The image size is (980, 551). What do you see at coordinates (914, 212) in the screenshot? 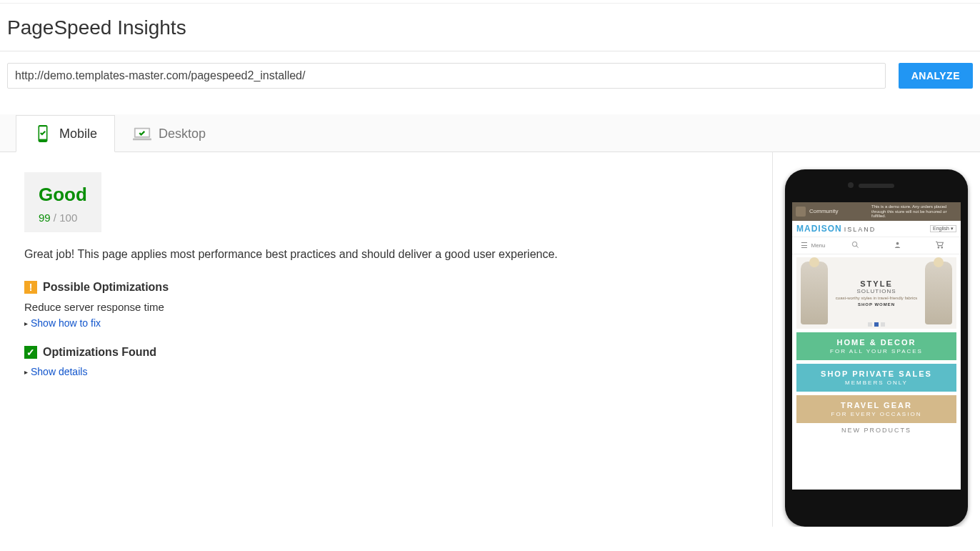
I see `preview-demo-note: This is a demo store. Any orders placed …` at bounding box center [914, 212].